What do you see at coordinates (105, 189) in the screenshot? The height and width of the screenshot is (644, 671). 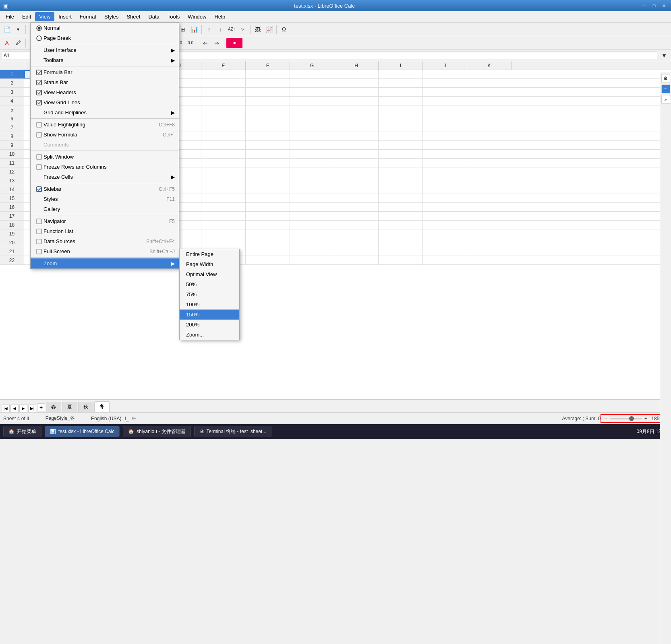 I see `menu-item-sidebar: Sidebar Ctrl+F5` at bounding box center [105, 189].